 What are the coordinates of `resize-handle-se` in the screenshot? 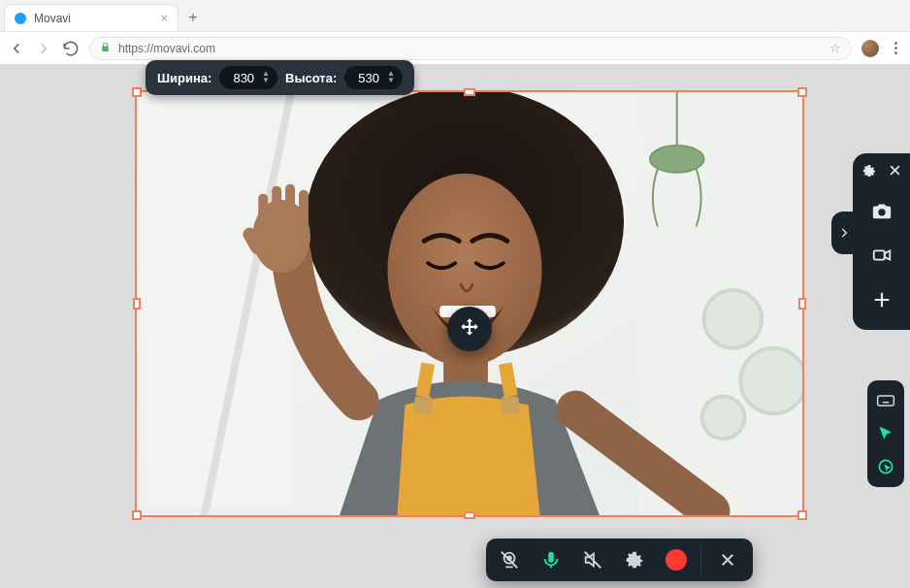 It's located at (802, 515).